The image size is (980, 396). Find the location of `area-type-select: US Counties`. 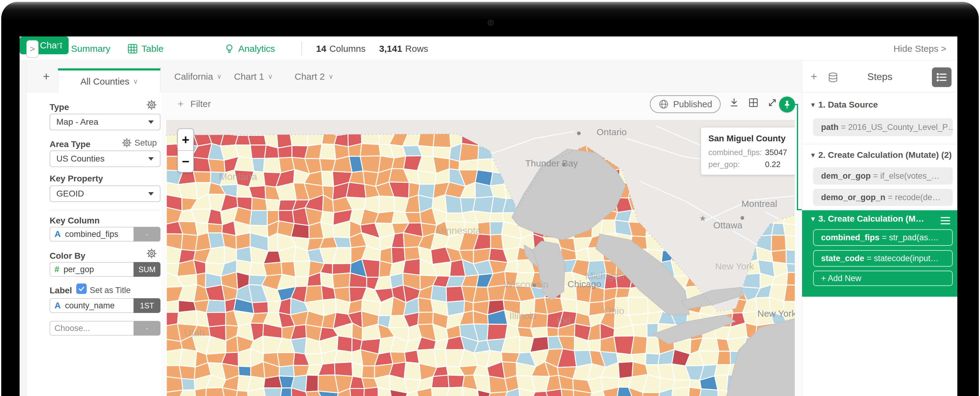

area-type-select: US Counties is located at coordinates (105, 159).